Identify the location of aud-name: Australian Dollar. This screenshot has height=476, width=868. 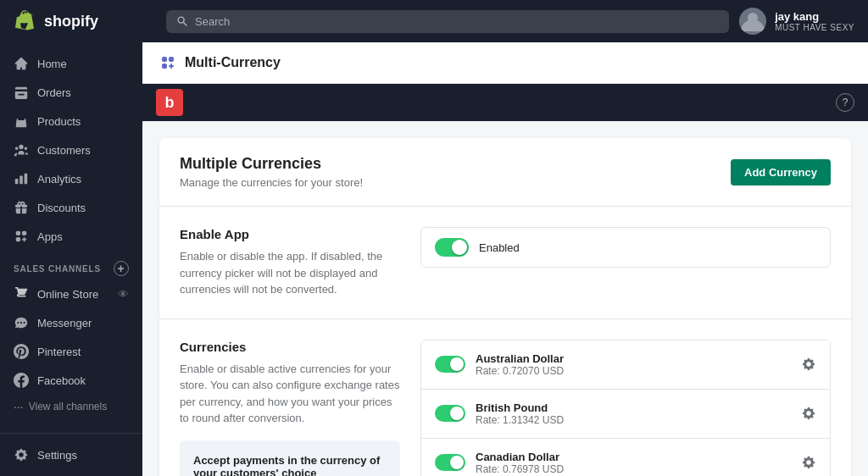
(633, 359).